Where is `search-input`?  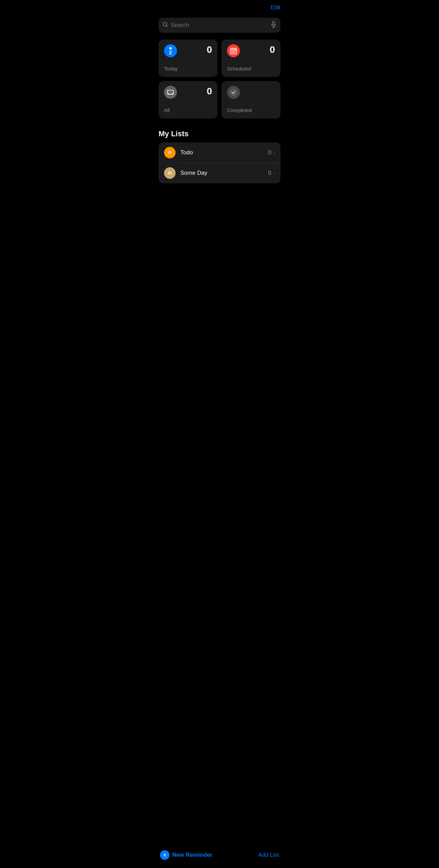 search-input is located at coordinates (220, 25).